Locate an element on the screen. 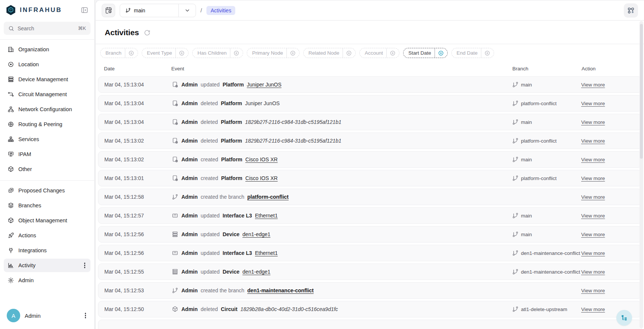 This screenshot has width=644, height=329. sidebar-item-ipam: IPAM is located at coordinates (47, 154).